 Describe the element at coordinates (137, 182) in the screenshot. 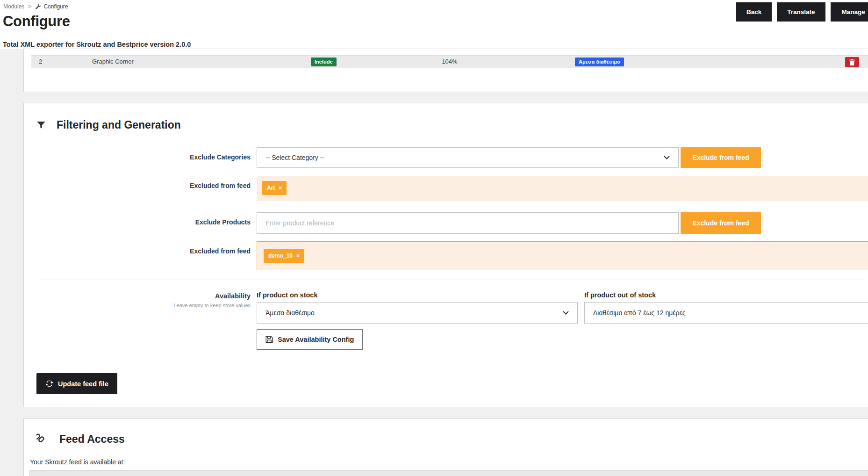

I see `excluded-categories-label: Excluded from feed` at that location.